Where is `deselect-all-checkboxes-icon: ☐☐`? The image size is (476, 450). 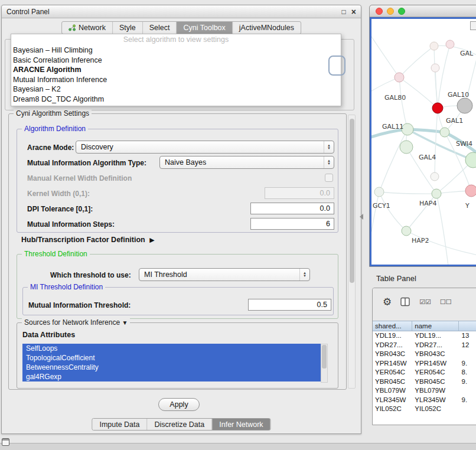
deselect-all-checkboxes-icon: ☐☐ is located at coordinates (446, 302).